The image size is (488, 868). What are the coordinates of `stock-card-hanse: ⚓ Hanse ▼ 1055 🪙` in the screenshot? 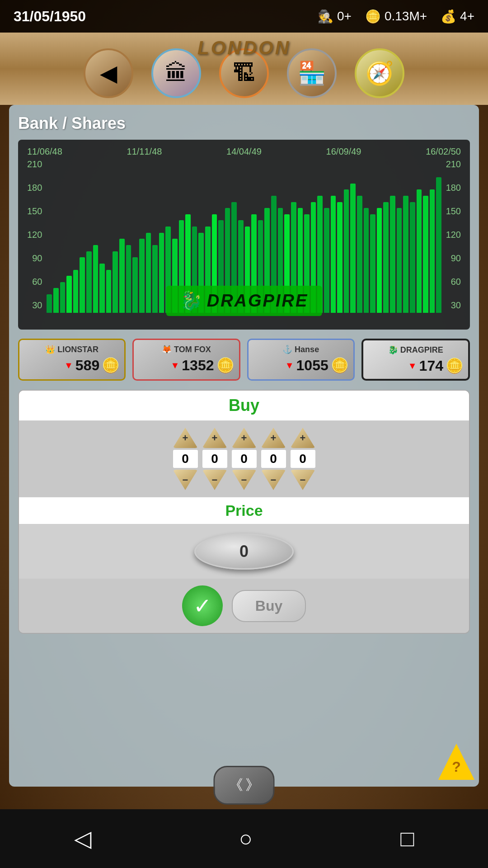 It's located at (301, 360).